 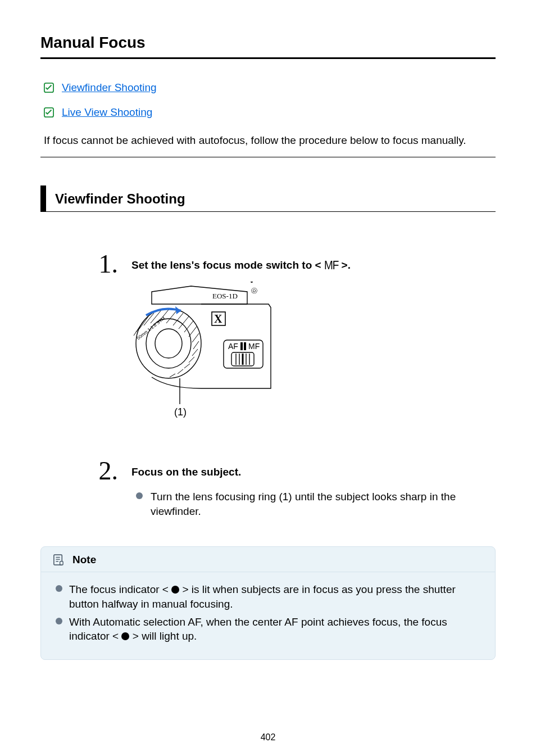 I want to click on note-text-post: > will light up., so click(x=163, y=636).